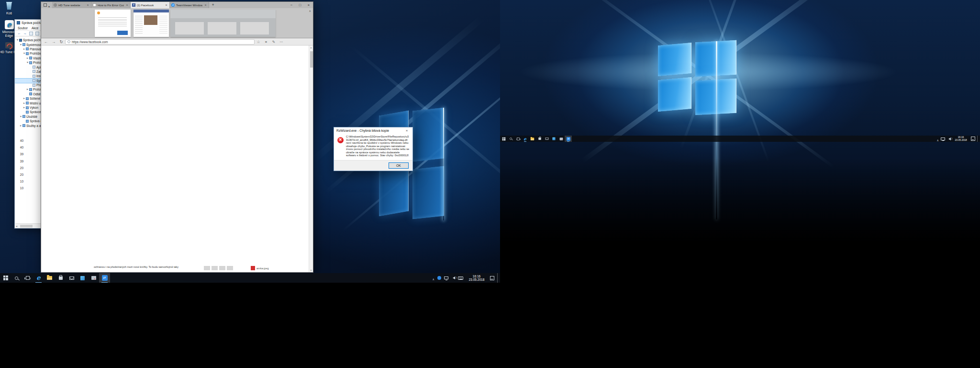 This screenshot has height=368, width=980. Describe the element at coordinates (69, 42) in the screenshot. I see `site-info-icon` at that location.